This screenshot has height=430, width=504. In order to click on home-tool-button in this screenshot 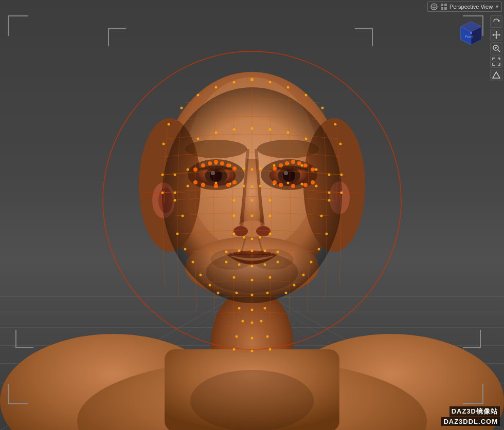, I will do `click(496, 75)`.